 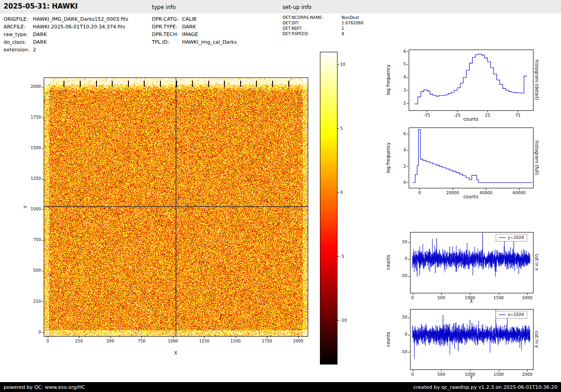 What do you see at coordinates (194, 27) in the screenshot?
I see `meta-row: DPR.TYPE:DARK` at bounding box center [194, 27].